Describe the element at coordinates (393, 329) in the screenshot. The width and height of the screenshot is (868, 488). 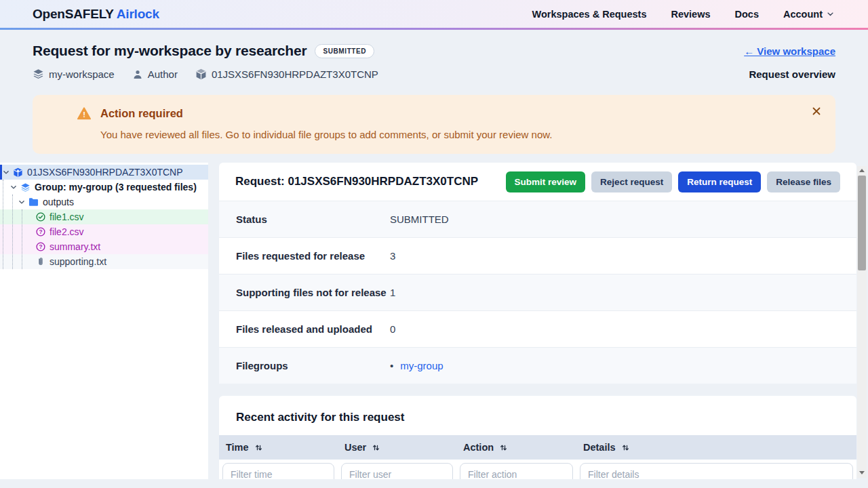
I see `row-value: 0` at that location.